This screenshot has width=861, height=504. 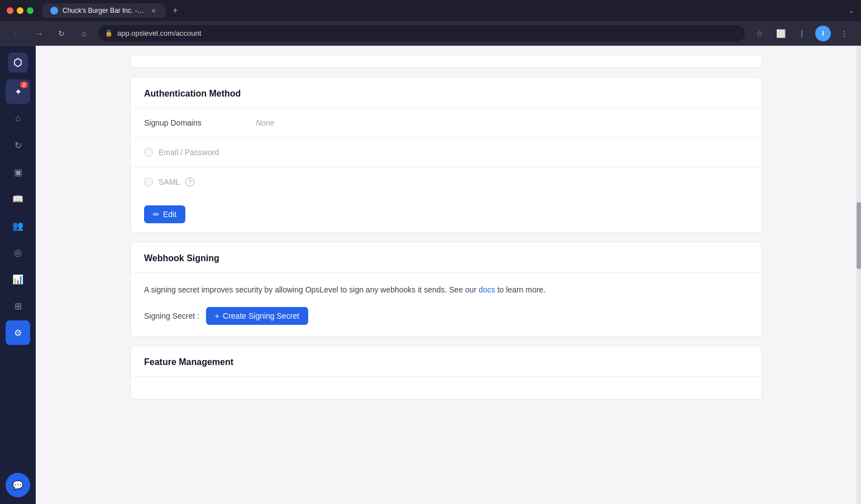 I want to click on sidebar-item-home: ⌂, so click(x=18, y=118).